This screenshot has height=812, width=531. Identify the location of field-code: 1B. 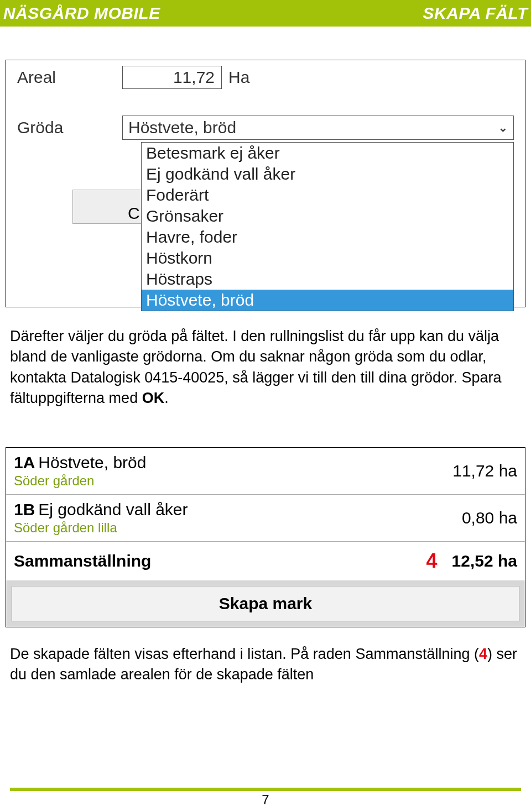
(24, 510).